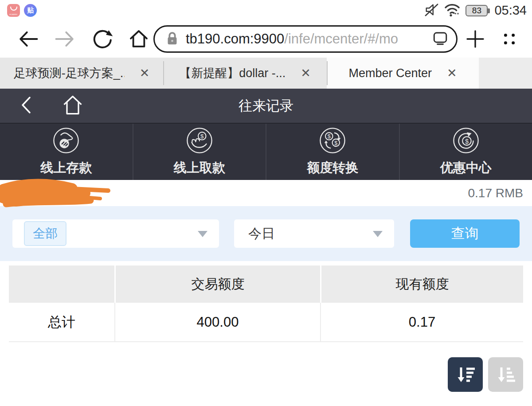 The image size is (532, 406). What do you see at coordinates (332, 152) in the screenshot?
I see `nav-item-quota-transfer: $ $ 额度转换` at bounding box center [332, 152].